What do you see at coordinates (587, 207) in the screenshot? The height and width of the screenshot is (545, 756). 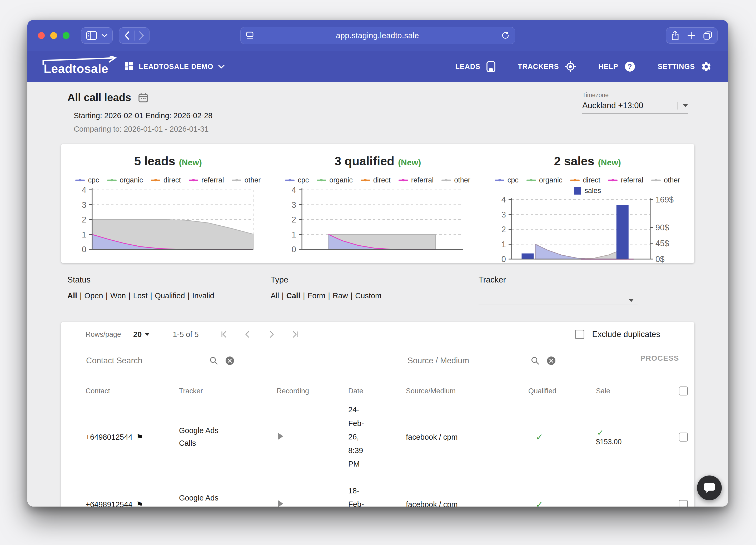 I see `chart-sales: 2 sales(New) cpcorganicdirectreferraloth…` at bounding box center [587, 207].